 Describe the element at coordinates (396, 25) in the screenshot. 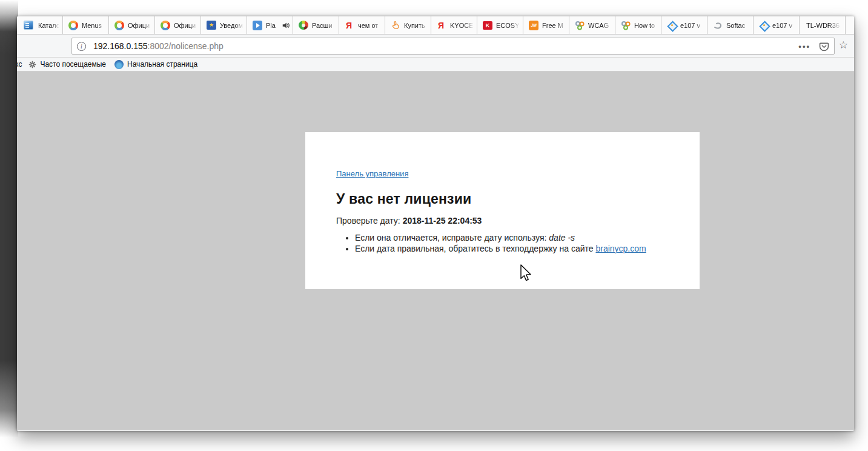

I see `hand-pointer-icon` at that location.